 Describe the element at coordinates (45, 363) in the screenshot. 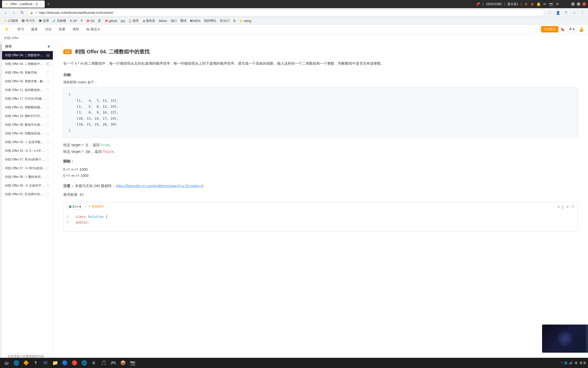

I see `taskbar-vs-icon: W` at that location.